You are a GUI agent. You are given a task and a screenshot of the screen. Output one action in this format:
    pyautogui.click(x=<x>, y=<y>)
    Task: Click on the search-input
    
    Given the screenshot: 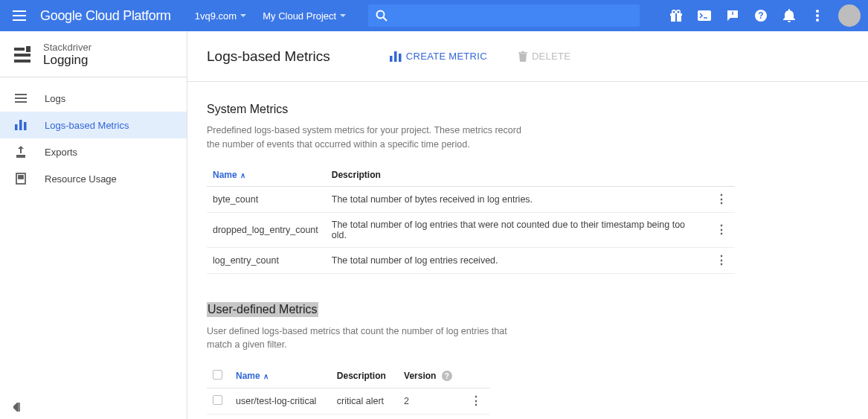 What is the action you would take?
    pyautogui.click(x=513, y=16)
    